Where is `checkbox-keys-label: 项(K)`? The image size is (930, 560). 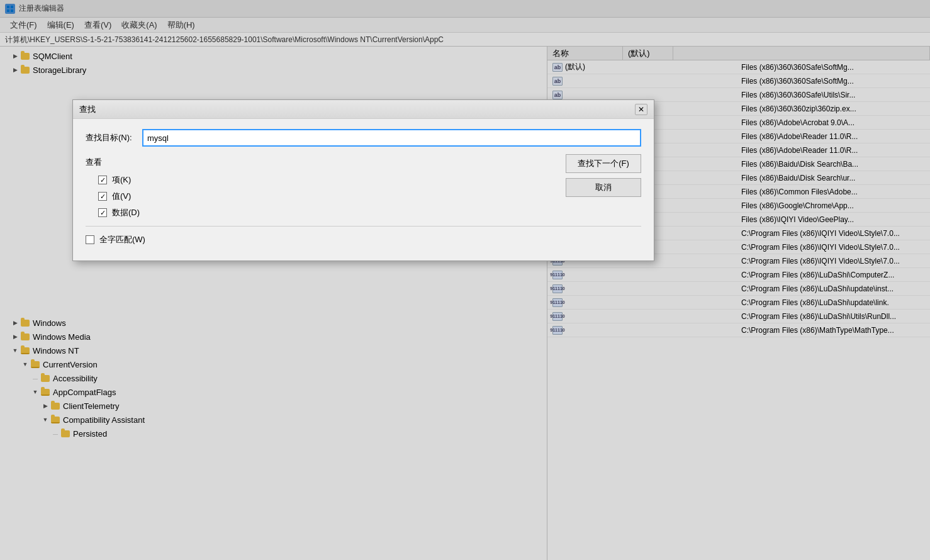
checkbox-keys-label: 项(K) is located at coordinates (121, 180).